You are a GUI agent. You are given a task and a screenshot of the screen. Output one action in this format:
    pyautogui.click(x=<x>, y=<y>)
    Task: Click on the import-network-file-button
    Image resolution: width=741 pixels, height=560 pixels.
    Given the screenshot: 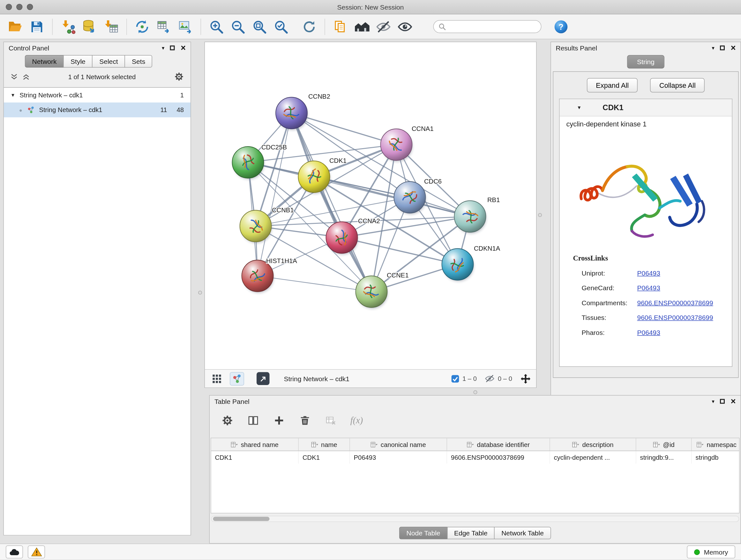 What is the action you would take?
    pyautogui.click(x=68, y=27)
    